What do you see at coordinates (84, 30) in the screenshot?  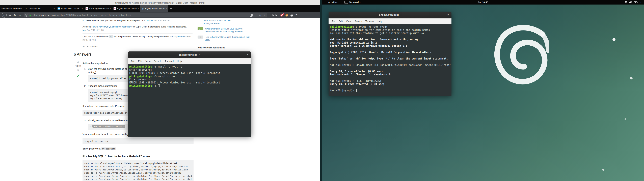 I see `comment-author-link: jww` at bounding box center [84, 30].